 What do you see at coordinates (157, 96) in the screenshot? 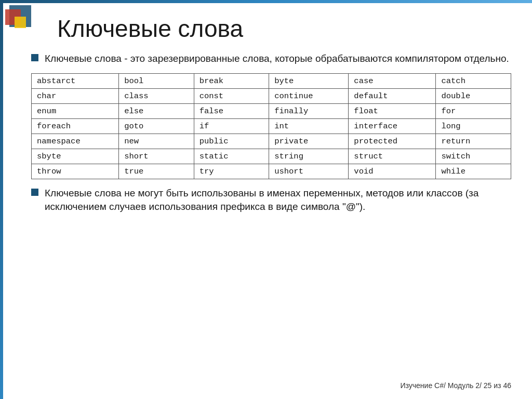
I see `keyword-cell: class` at bounding box center [157, 96].